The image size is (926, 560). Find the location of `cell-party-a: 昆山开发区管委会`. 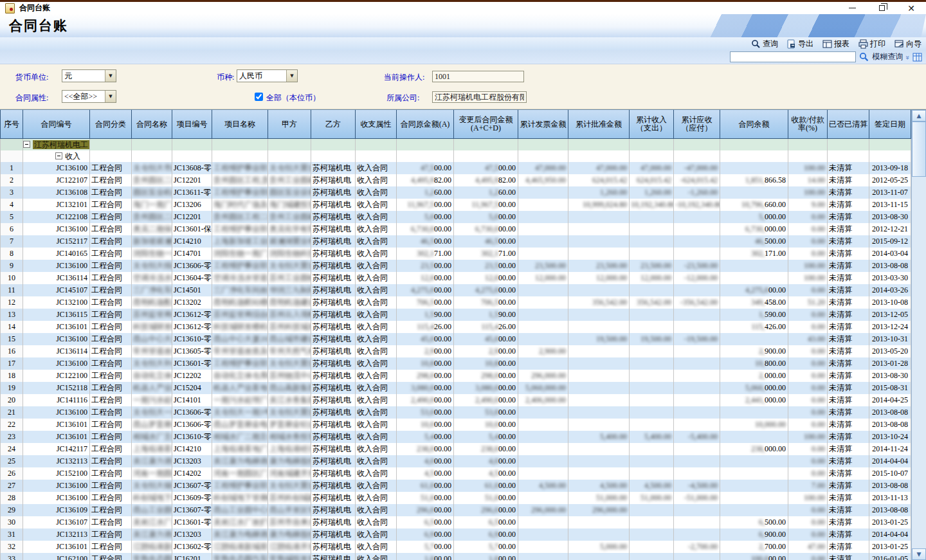

cell-party-a: 昆山开发区管委会 is located at coordinates (289, 510).